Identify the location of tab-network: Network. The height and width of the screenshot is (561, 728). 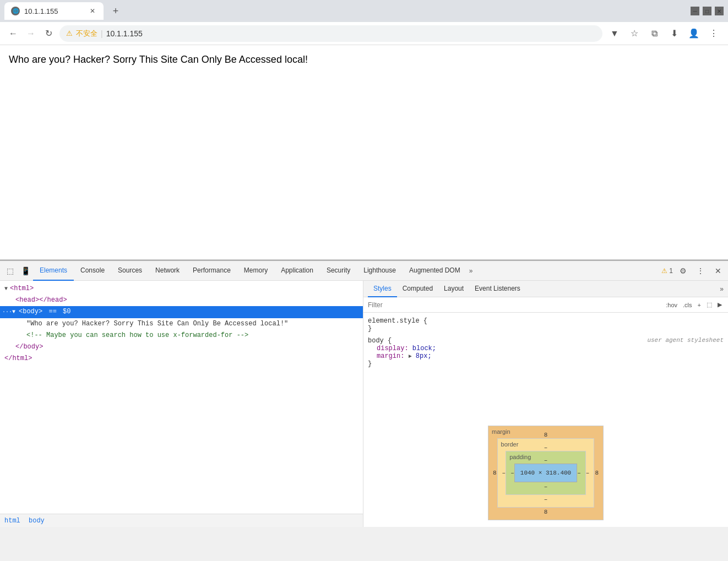
(167, 271).